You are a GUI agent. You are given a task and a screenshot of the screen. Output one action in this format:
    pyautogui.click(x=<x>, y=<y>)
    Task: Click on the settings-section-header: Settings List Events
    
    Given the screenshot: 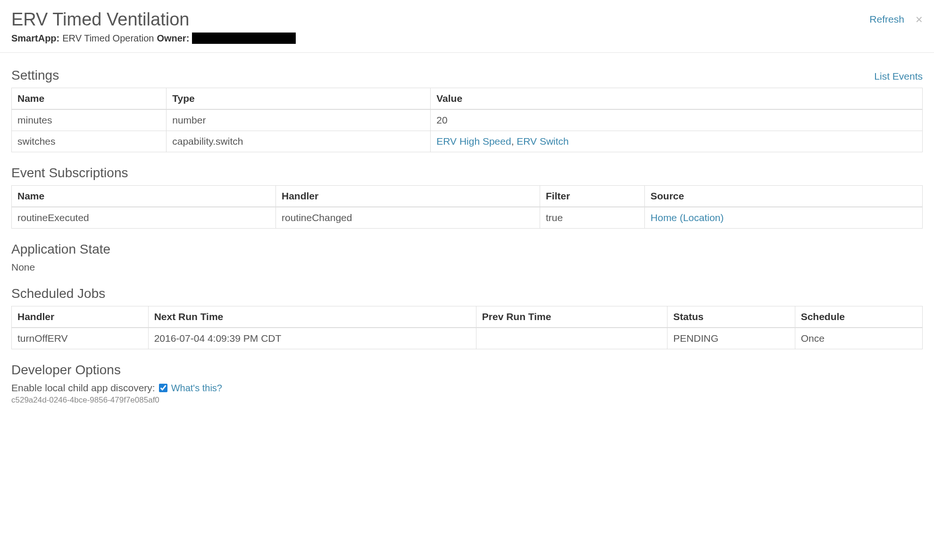 What is the action you would take?
    pyautogui.click(x=467, y=75)
    